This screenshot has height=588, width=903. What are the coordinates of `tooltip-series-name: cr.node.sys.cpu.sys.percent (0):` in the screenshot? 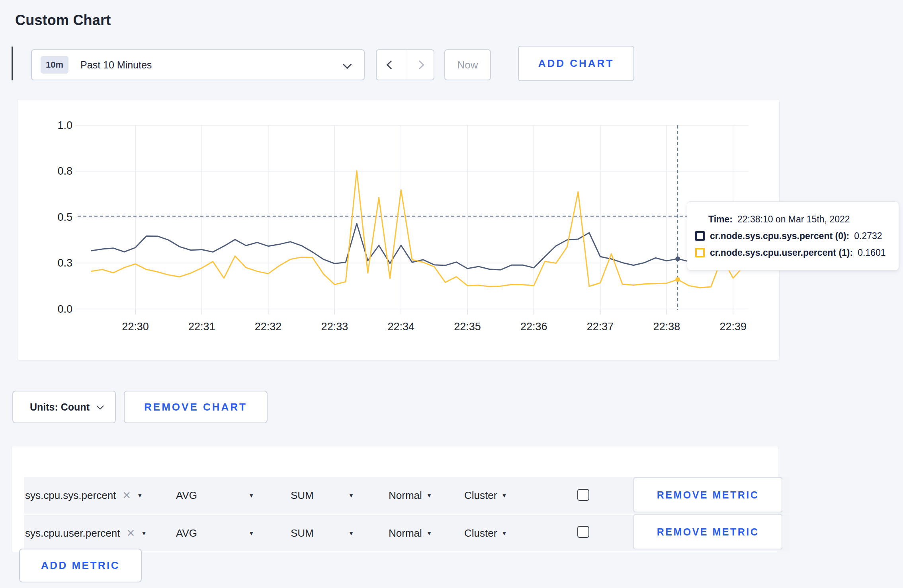 It's located at (780, 236).